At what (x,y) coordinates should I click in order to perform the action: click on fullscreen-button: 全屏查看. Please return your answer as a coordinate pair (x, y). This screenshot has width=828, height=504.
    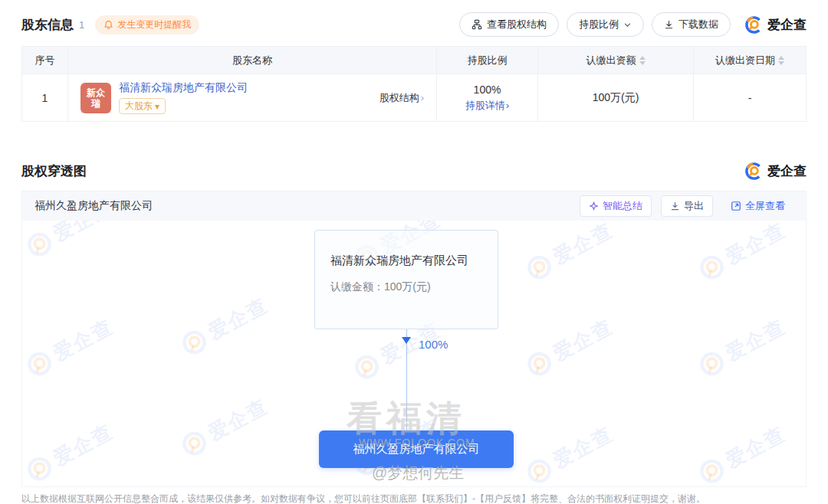
    Looking at the image, I should click on (757, 206).